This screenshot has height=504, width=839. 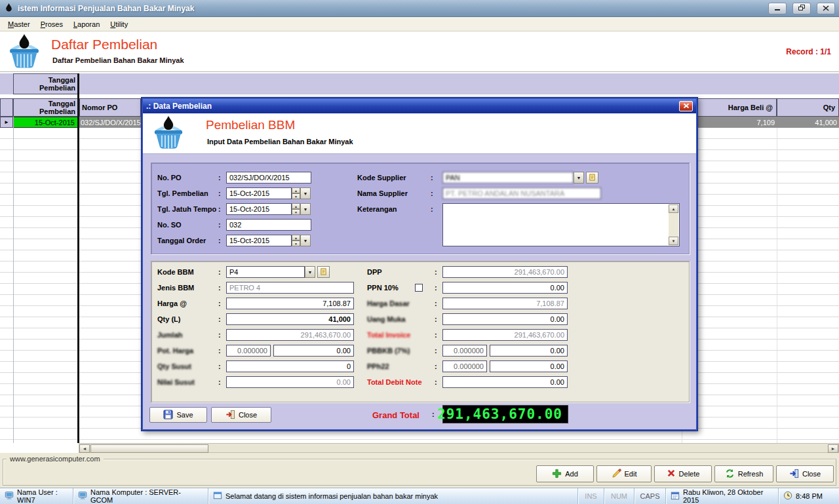 What do you see at coordinates (313, 351) in the screenshot?
I see `pot-harga-input: 0.00` at bounding box center [313, 351].